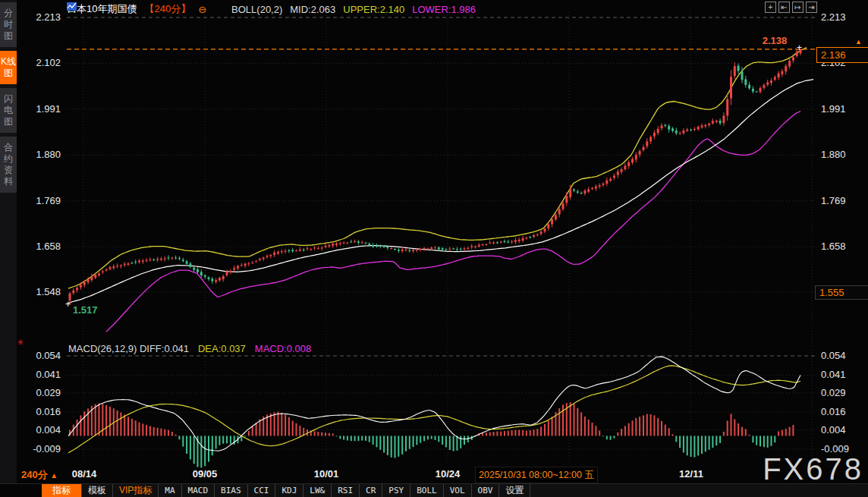 The width and height of the screenshot is (868, 497). I want to click on date-tick: 09/05, so click(205, 473).